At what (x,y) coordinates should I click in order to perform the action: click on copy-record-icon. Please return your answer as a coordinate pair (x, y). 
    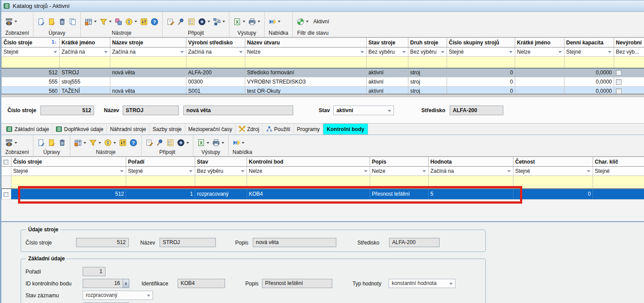
    Looking at the image, I should click on (73, 22).